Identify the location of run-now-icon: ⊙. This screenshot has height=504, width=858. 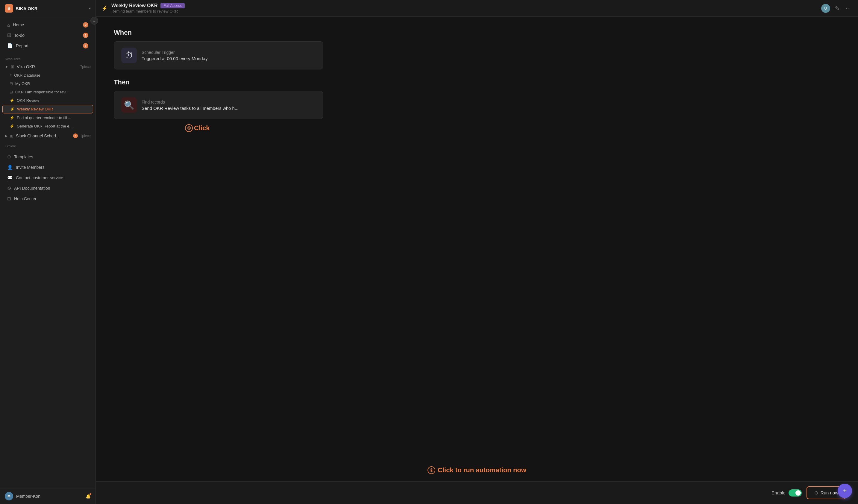
(816, 493).